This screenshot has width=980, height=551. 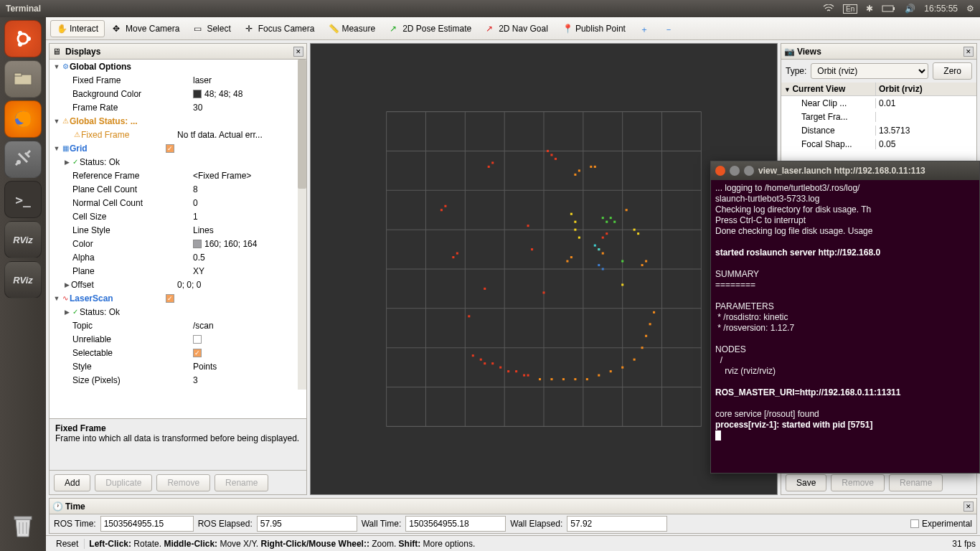 What do you see at coordinates (669, 29) in the screenshot?
I see `minus-icon: －` at bounding box center [669, 29].